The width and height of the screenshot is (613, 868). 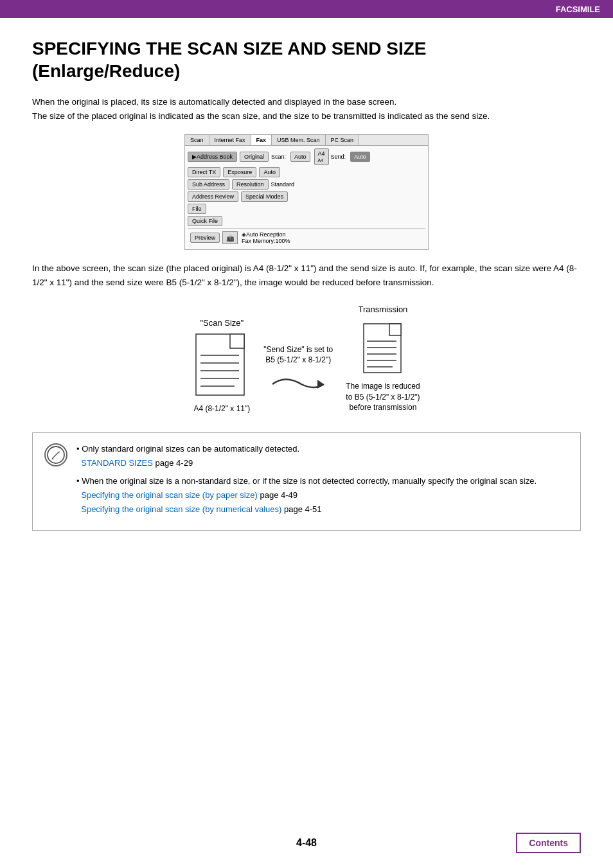 I want to click on specify-numerical-link: Specifying the original scan size (by nu…, so click(x=181, y=509).